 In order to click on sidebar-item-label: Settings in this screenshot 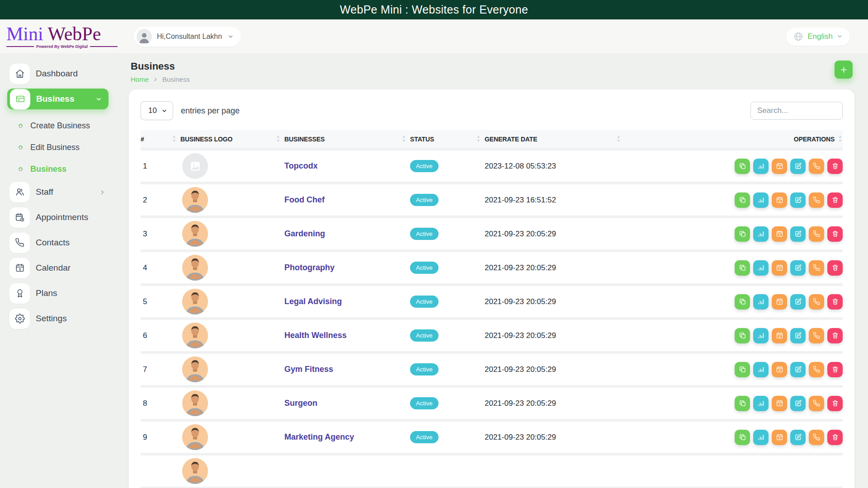, I will do `click(52, 319)`.